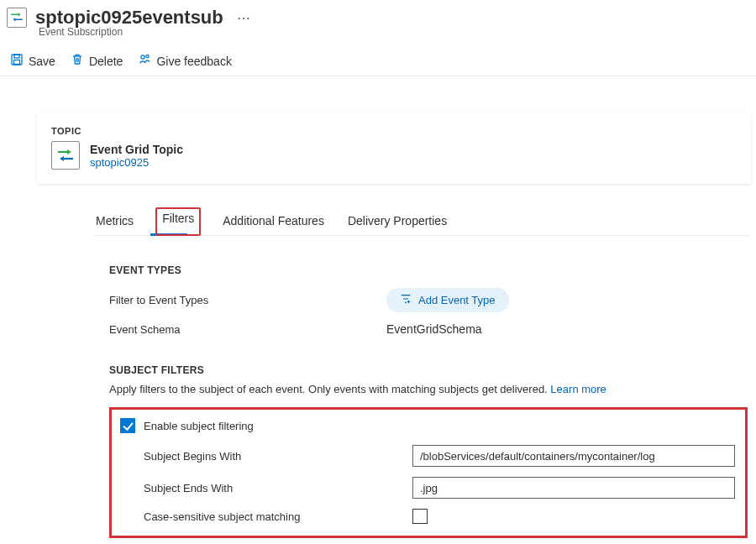 This screenshot has height=544, width=756. What do you see at coordinates (278, 489) in the screenshot?
I see `subject-ends-with-label: Subject Ends With` at bounding box center [278, 489].